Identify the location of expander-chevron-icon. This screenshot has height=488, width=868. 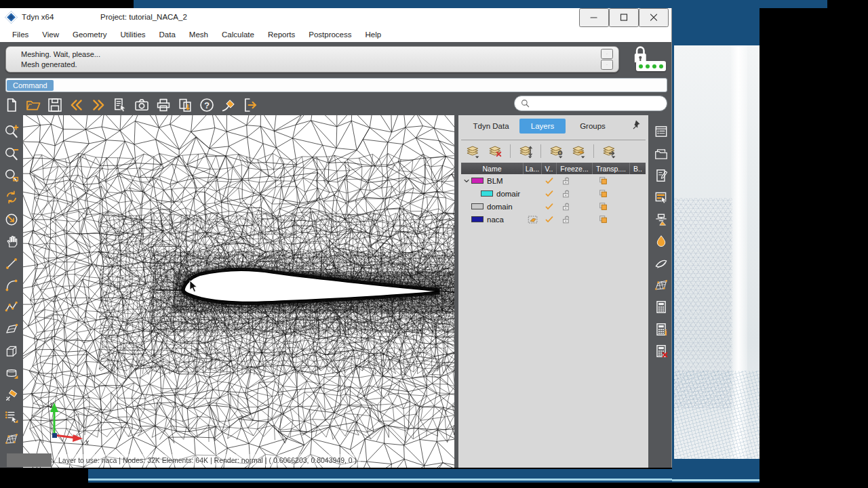
(467, 181).